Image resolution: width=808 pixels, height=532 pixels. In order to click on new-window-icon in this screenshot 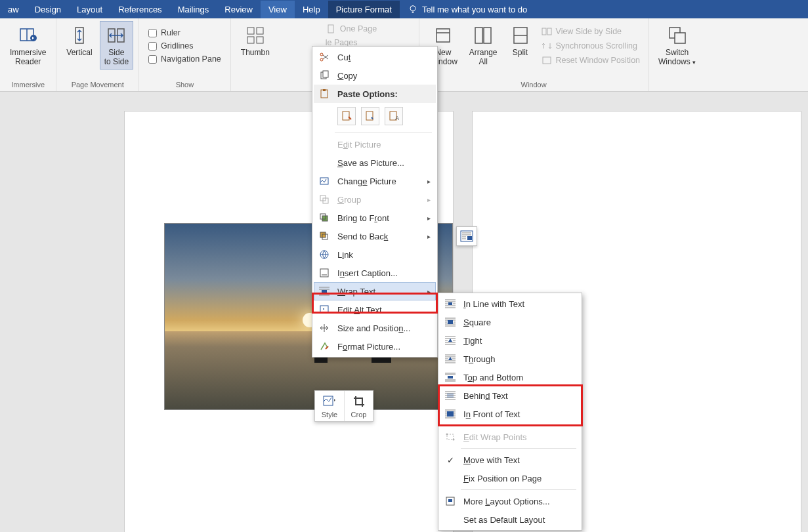, I will do `click(443, 35)`.